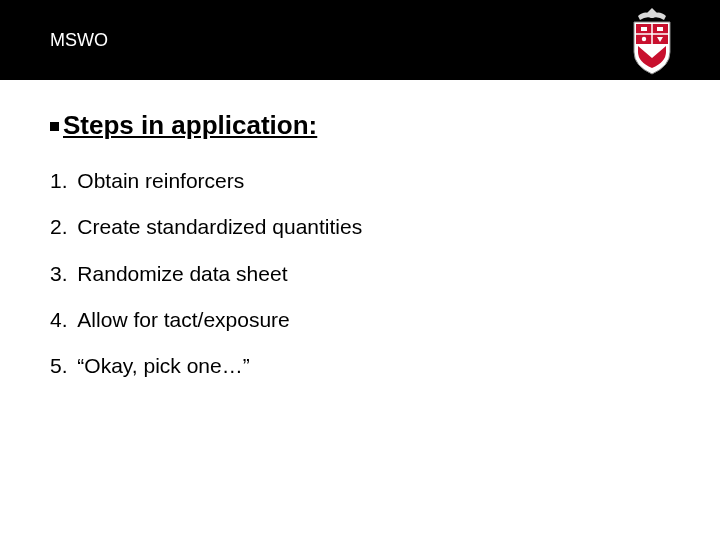  I want to click on step-number: 2., so click(59, 226).